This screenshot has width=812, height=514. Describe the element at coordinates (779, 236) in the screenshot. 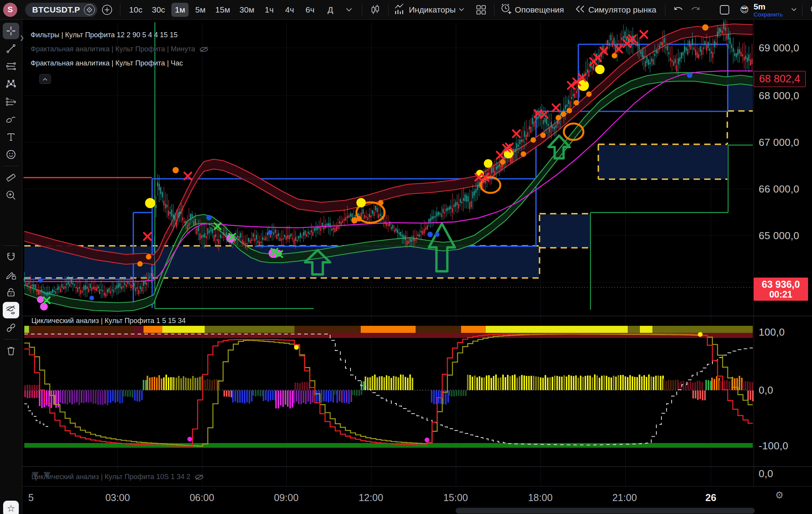

I see `price-axis-label: 65 000,0` at that location.